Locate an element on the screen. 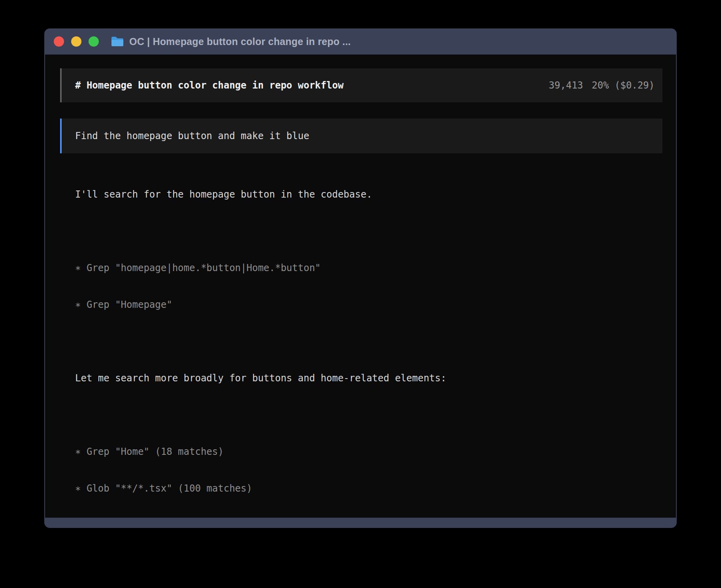  window-titlebar: OC | Homepage button color change in rep… is located at coordinates (360, 41).